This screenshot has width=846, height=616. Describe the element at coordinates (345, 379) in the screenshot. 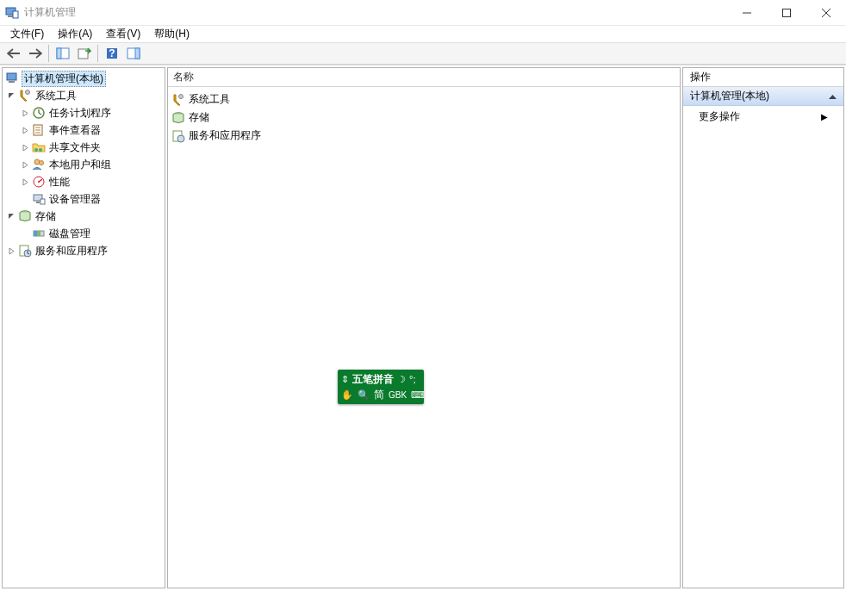

I see `ime-expand-icon: ⇕` at that location.